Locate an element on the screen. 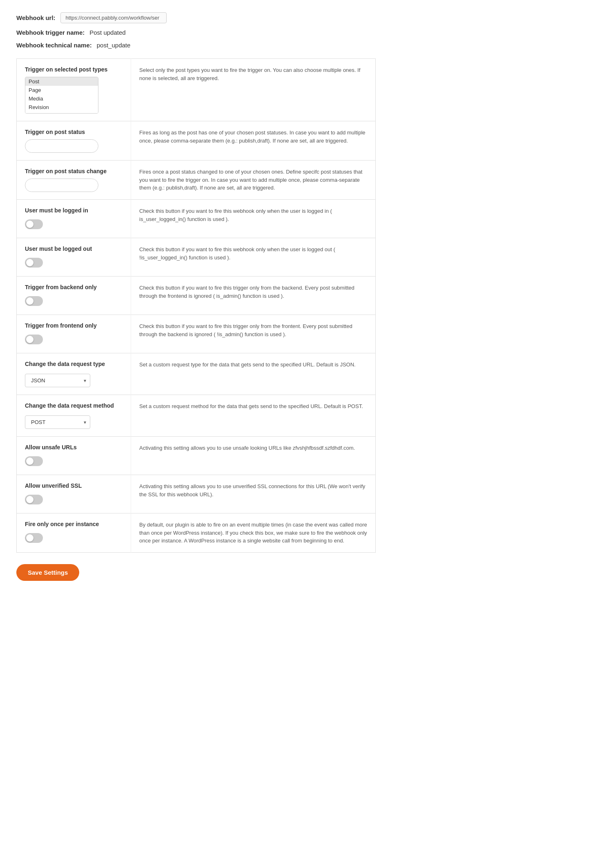  setting-row-allow-unverified-ssl: Allow unverified SSLActivating this sett… is located at coordinates (196, 494).